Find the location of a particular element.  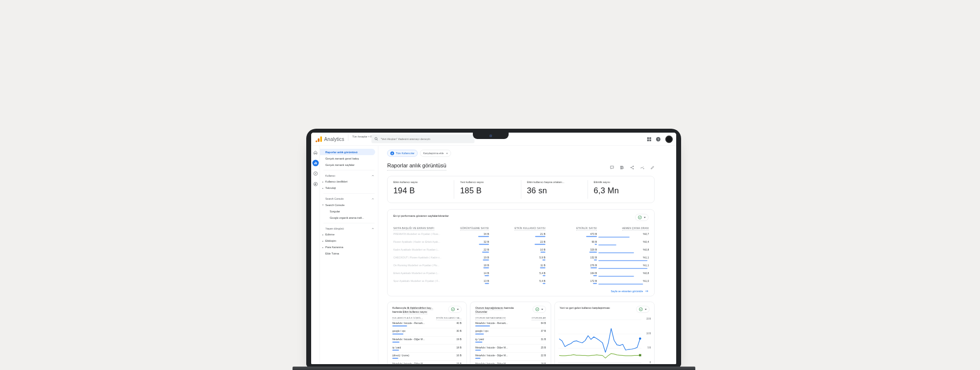

column-header: GÖRÜNTÜLEME SAYISI is located at coordinates (472, 229).